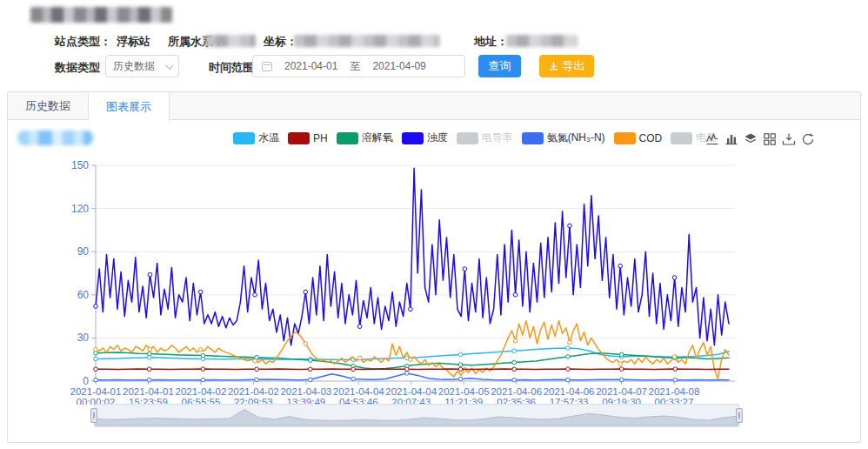 This screenshot has width=868, height=449. I want to click on svg-text: 150, so click(80, 165).